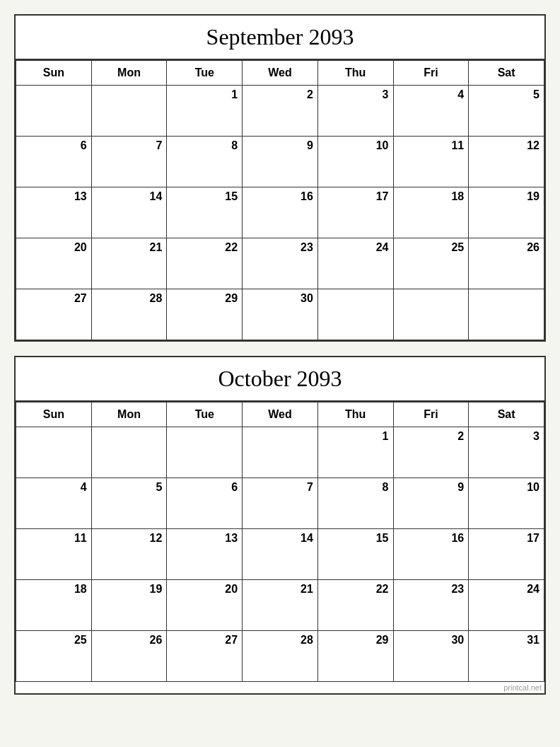 This screenshot has width=560, height=747. I want to click on table-row: 20212223242526, so click(280, 264).